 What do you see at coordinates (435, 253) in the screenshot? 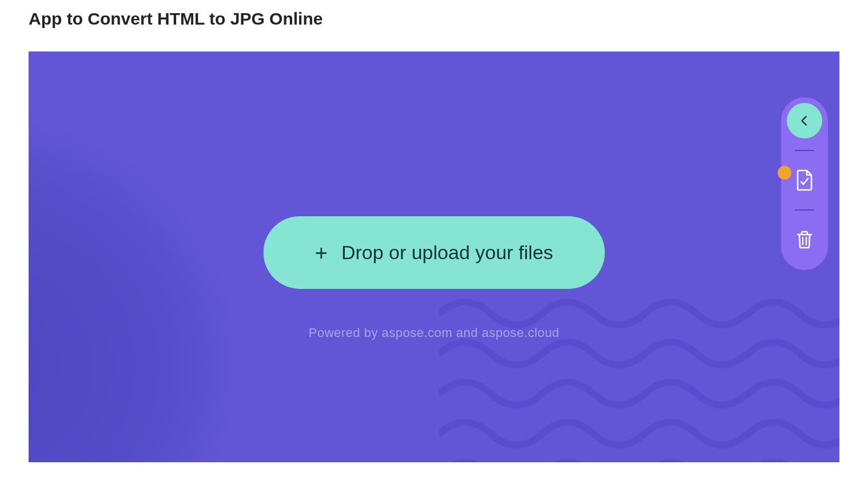
I see `upload-button: + Drop or upload your files` at bounding box center [435, 253].